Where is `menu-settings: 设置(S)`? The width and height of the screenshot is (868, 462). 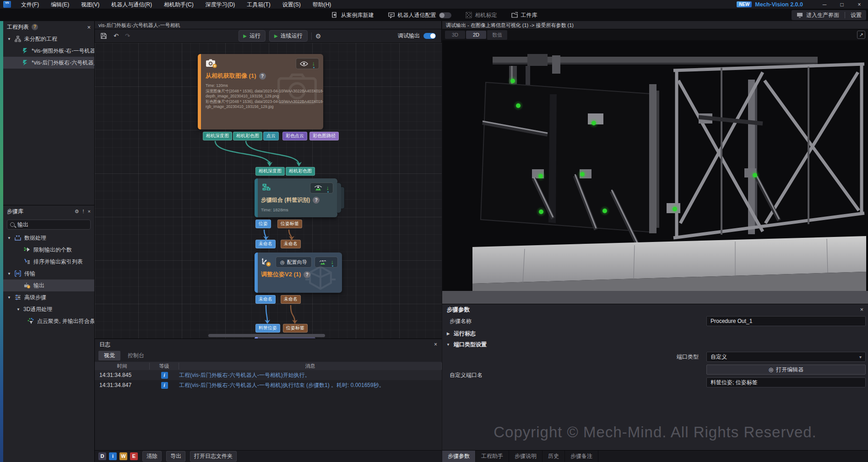
menu-settings: 设置(S) is located at coordinates (292, 5).